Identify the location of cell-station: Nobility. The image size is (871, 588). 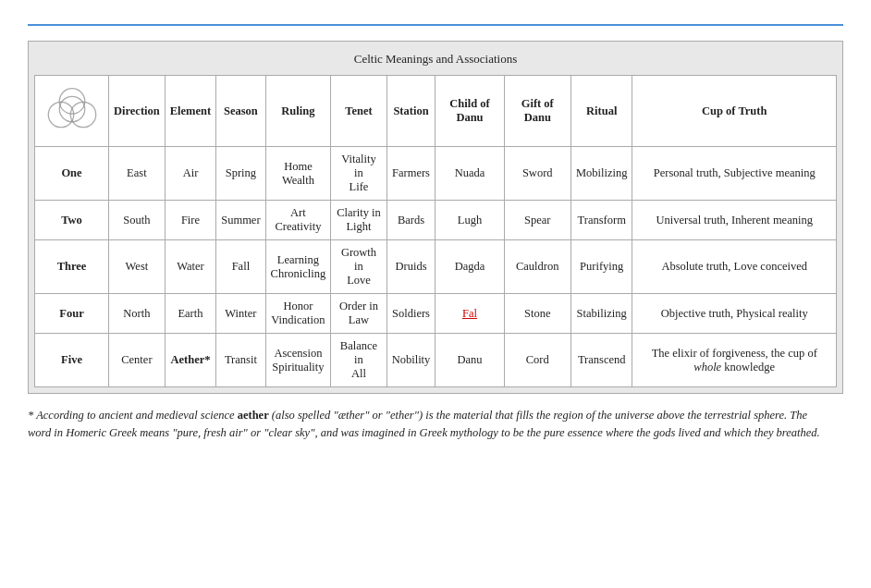
(411, 361).